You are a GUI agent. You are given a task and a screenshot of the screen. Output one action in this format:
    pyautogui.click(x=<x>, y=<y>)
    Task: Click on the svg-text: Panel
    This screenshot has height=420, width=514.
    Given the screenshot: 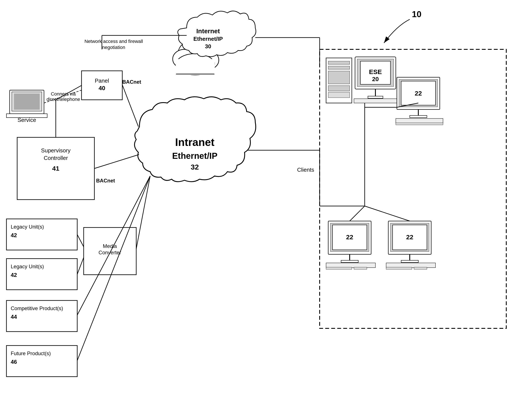 What is the action you would take?
    pyautogui.click(x=102, y=81)
    